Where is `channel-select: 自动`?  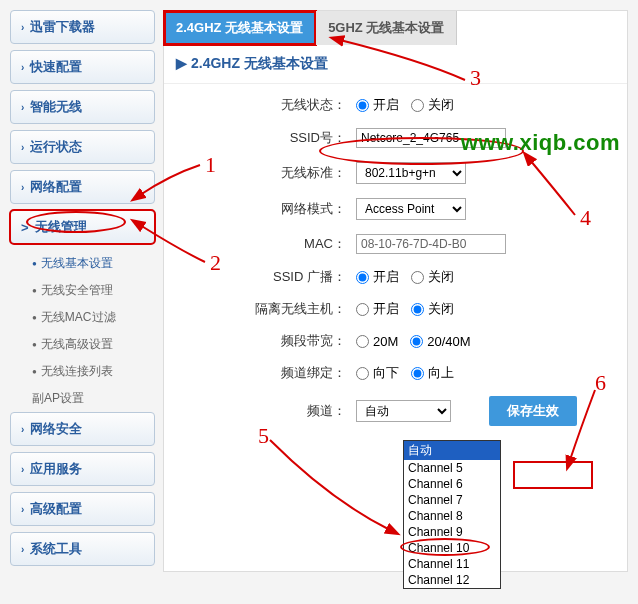
channel-select: 自动 is located at coordinates (404, 411).